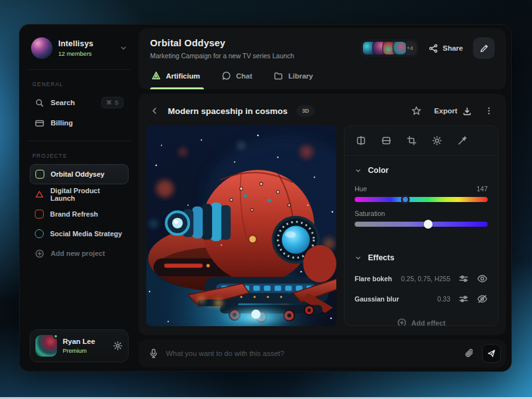 This screenshot has width=532, height=399. I want to click on saturation-slider, so click(421, 224).